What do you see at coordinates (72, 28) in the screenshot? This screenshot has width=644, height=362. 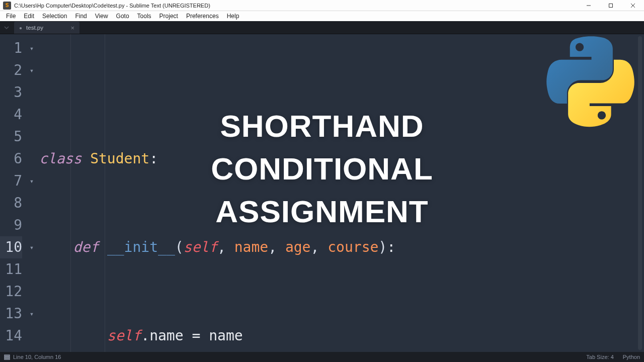 I see `tab-close-icon: ×` at bounding box center [72, 28].